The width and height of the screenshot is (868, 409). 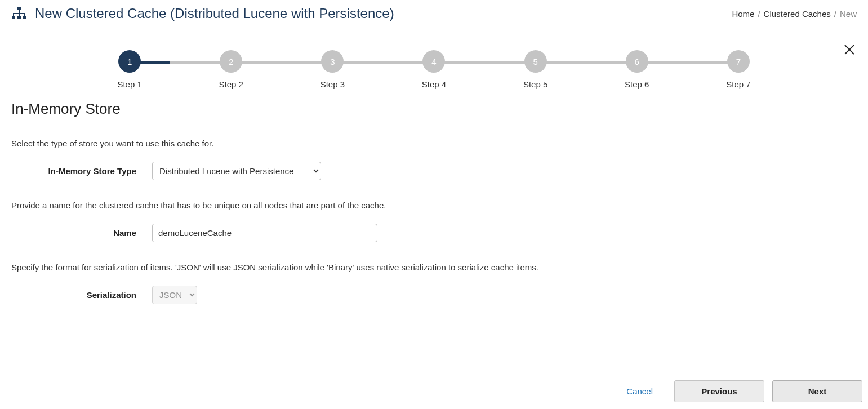 I want to click on step-2: 2Step 2, so click(x=231, y=70).